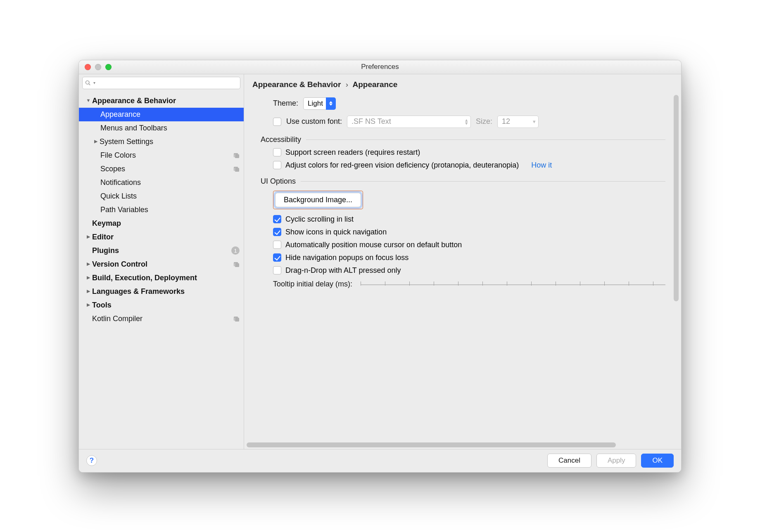  I want to click on cyclic-scrolling-checkbox, so click(277, 219).